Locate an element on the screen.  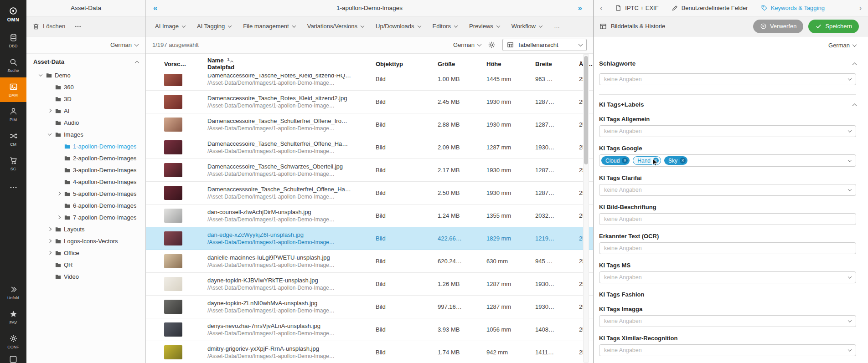
tree-item-layouts: Layouts is located at coordinates (86, 229).